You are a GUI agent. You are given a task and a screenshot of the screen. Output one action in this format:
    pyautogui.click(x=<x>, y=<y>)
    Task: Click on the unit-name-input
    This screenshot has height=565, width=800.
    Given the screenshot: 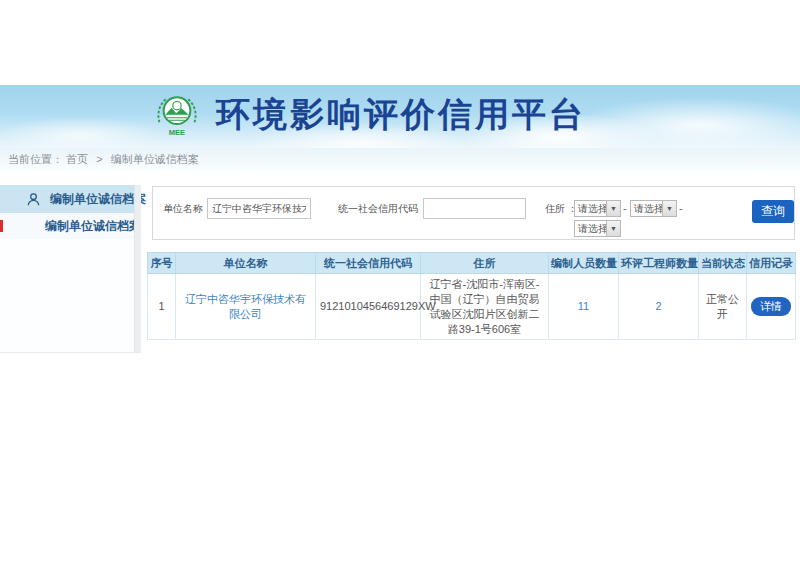 What is the action you would take?
    pyautogui.click(x=259, y=208)
    